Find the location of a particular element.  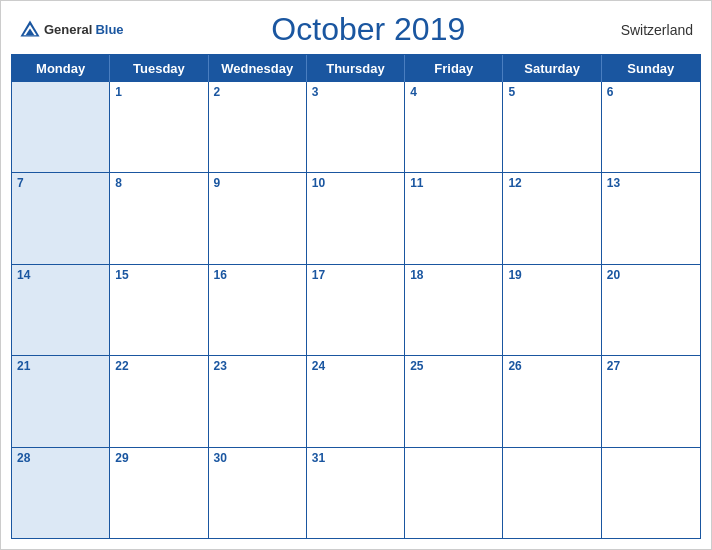

calendar-cell: 6 is located at coordinates (651, 127).